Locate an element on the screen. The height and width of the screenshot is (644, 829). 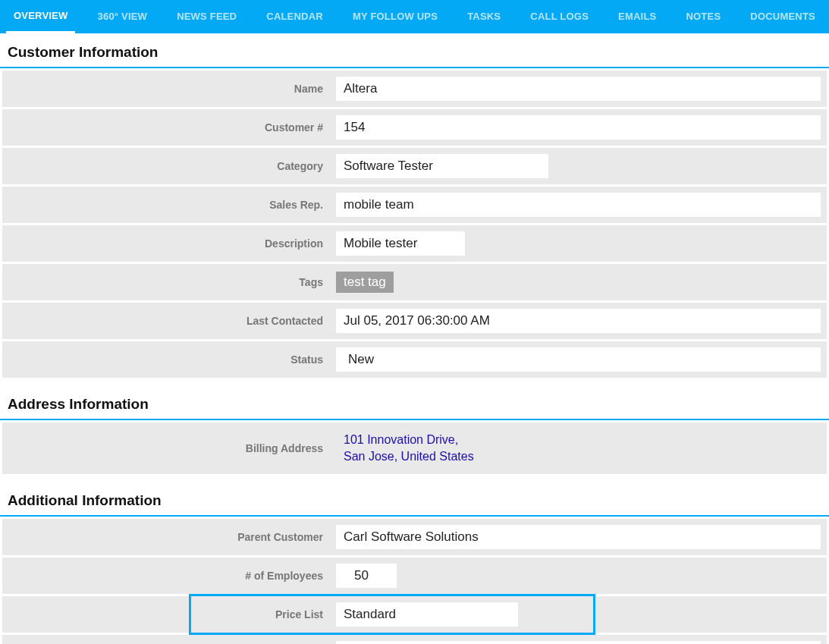
value-cell-customer-number: 154 is located at coordinates (580, 127).